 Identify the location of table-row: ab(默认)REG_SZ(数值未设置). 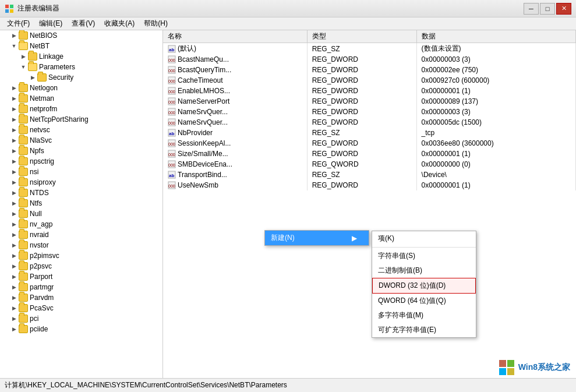
(369, 49).